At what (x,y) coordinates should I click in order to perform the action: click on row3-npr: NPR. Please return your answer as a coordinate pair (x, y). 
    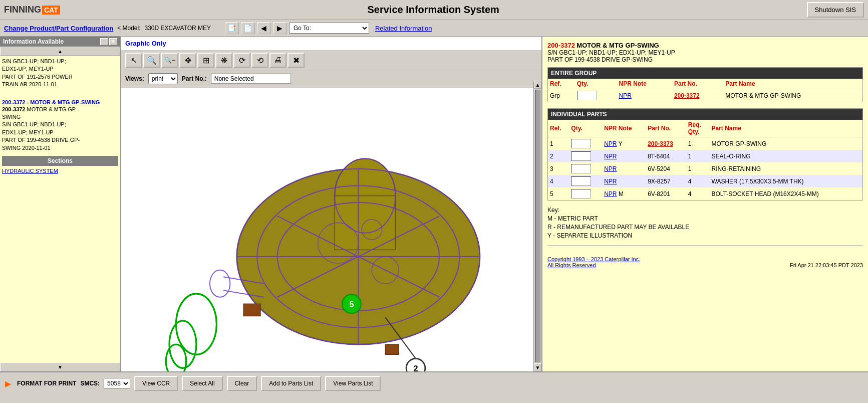
    Looking at the image, I should click on (624, 168).